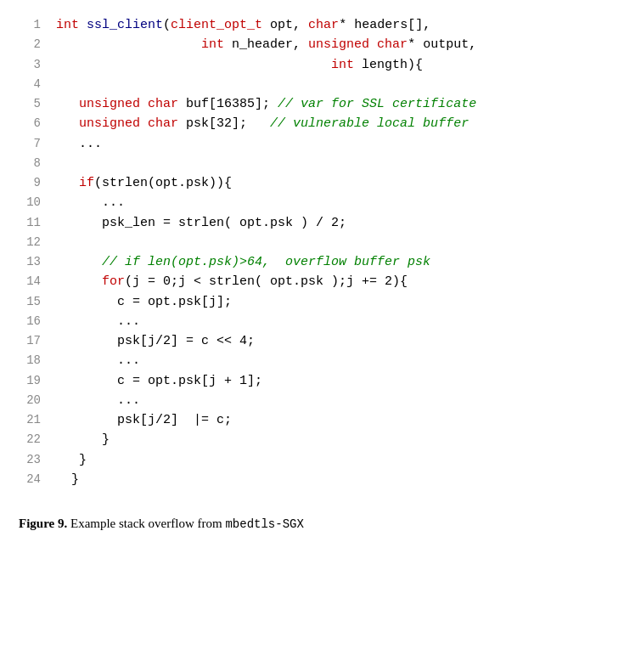  I want to click on code-line: 15 c = opt.psk[j];, so click(321, 302).